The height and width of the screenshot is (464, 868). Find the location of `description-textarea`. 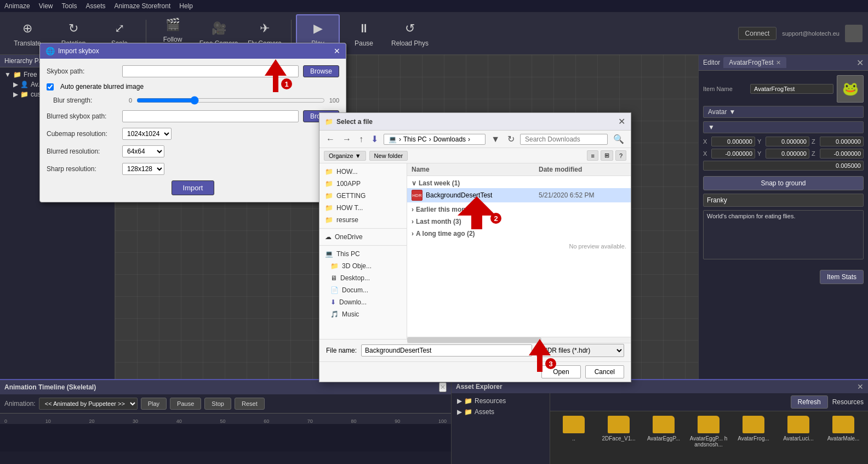

description-textarea is located at coordinates (784, 235).